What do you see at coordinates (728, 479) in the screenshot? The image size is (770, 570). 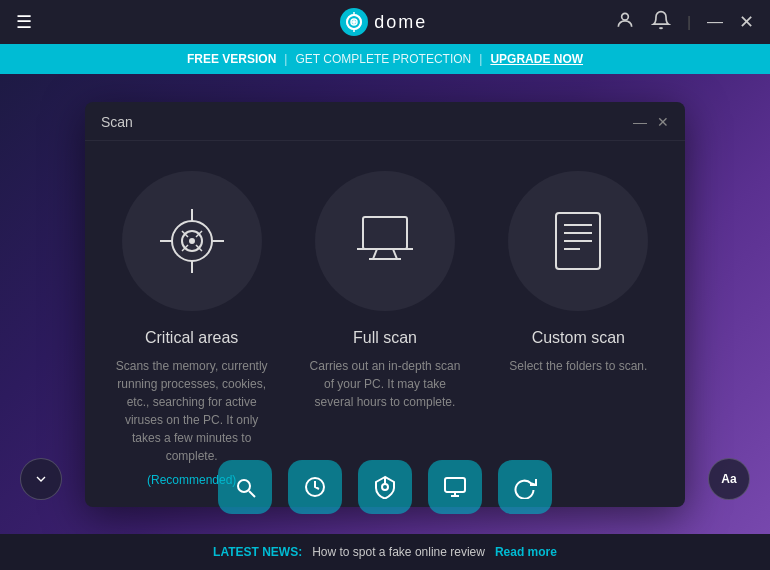 I see `font-size-label: Aa` at bounding box center [728, 479].